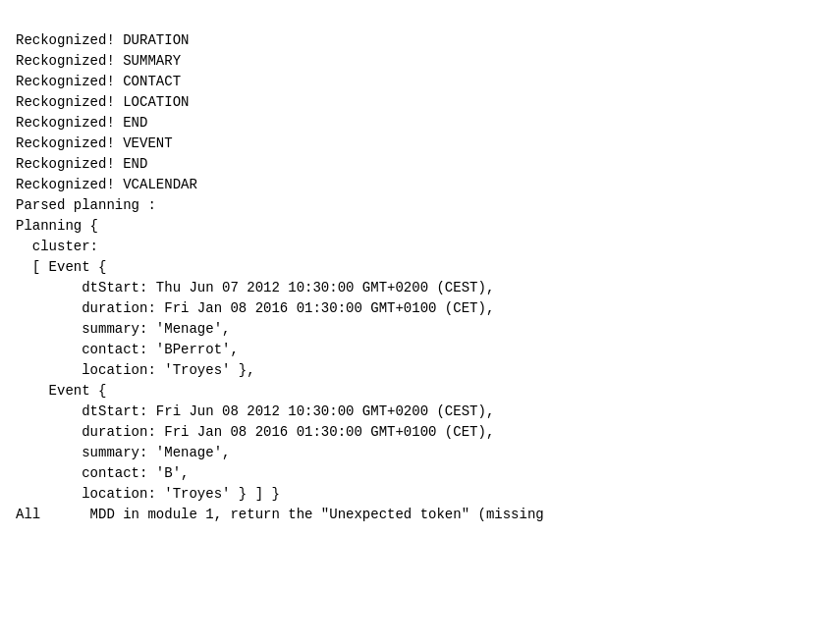 Image resolution: width=827 pixels, height=644 pixels. Describe the element at coordinates (414, 143) in the screenshot. I see `console-line: Reckognized! VEVENT` at that location.